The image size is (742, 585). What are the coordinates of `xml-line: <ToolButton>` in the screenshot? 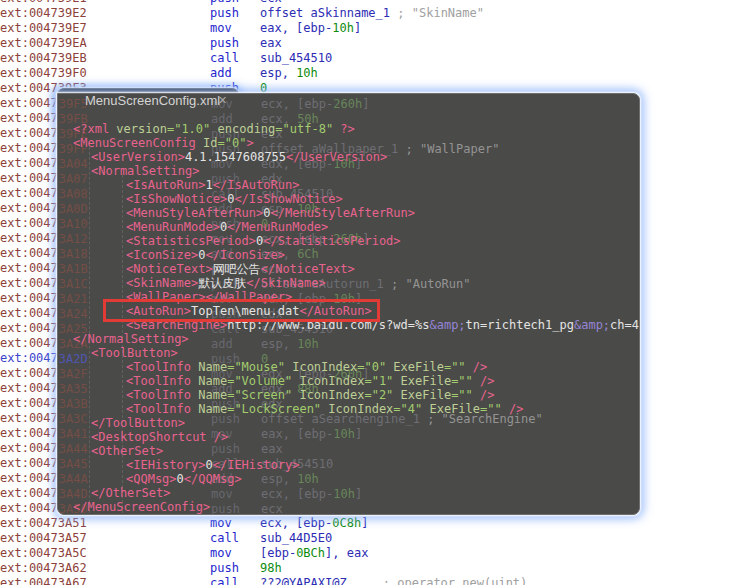 It's located at (134, 353).